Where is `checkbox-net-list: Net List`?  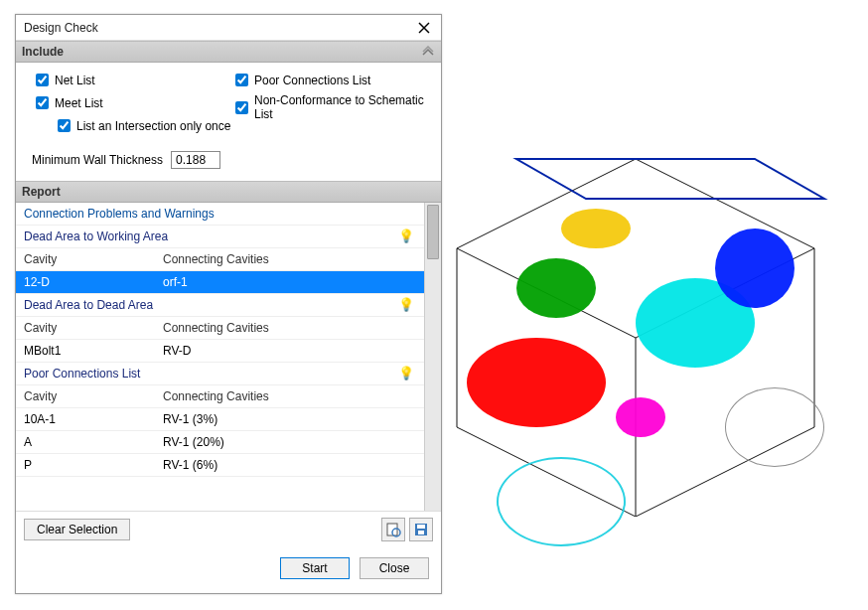 checkbox-net-list: Net List is located at coordinates (131, 79).